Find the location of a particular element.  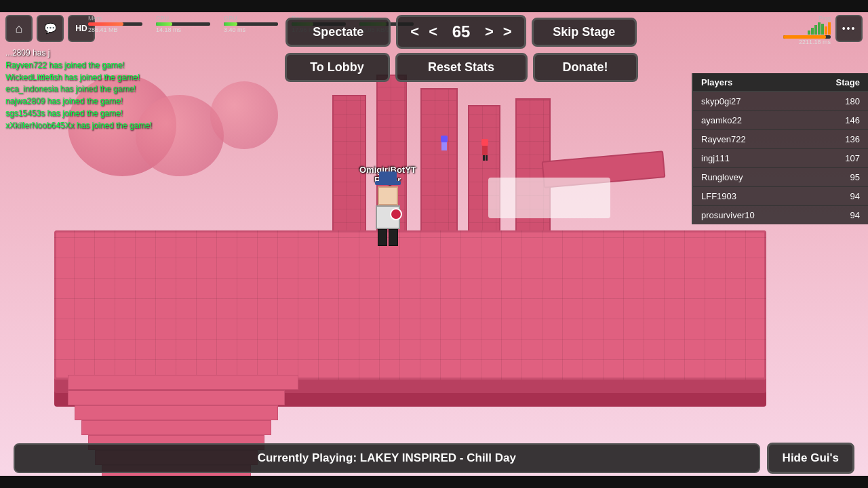

lb-player-4-stage: 107 is located at coordinates (852, 159).